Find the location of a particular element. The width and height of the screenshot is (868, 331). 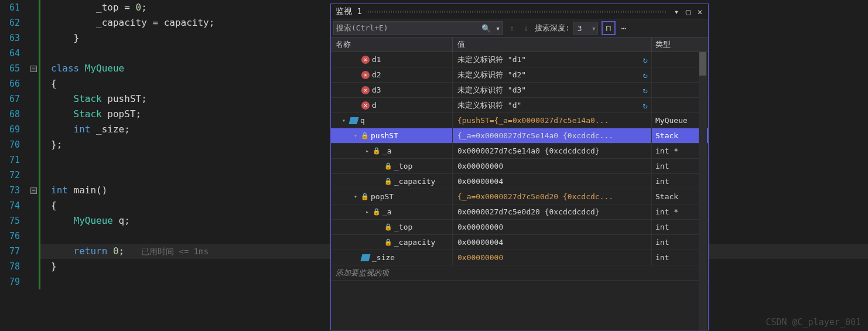

scrollbar-thumb is located at coordinates (703, 64).